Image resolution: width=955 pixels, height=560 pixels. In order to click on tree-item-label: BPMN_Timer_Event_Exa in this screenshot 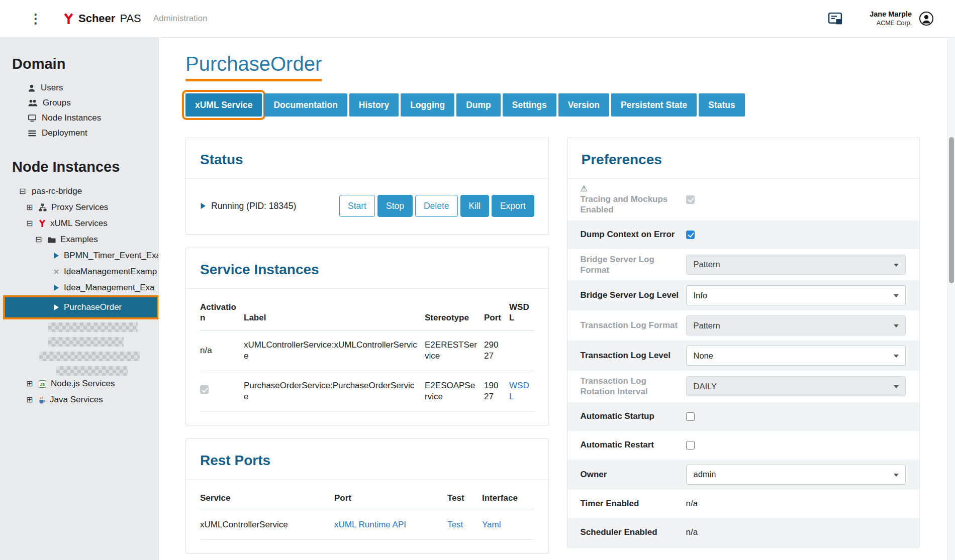, I will do `click(111, 256)`.